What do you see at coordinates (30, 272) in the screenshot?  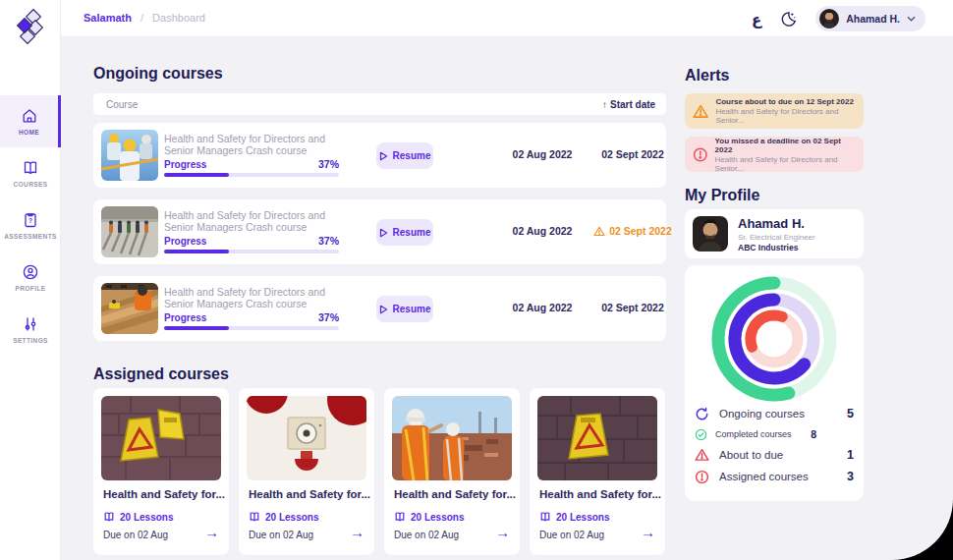 I see `profile-icon` at bounding box center [30, 272].